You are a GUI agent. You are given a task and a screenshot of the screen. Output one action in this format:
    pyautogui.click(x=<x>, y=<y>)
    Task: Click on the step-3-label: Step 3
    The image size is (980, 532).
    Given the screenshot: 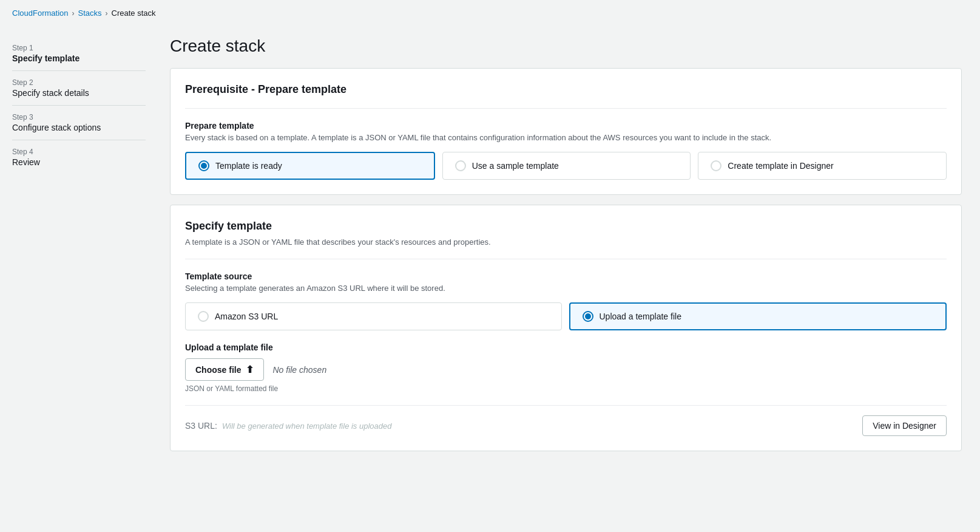 What is the action you would take?
    pyautogui.click(x=79, y=117)
    